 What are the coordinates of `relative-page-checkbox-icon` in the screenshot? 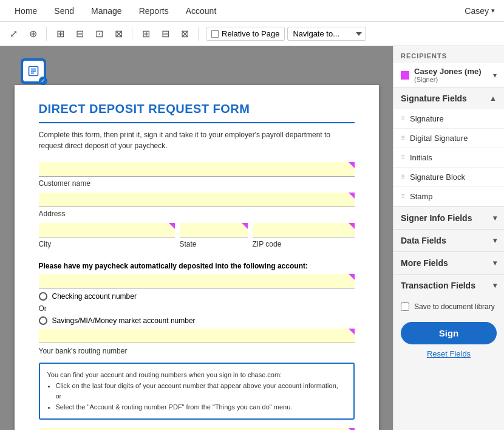 It's located at (215, 34).